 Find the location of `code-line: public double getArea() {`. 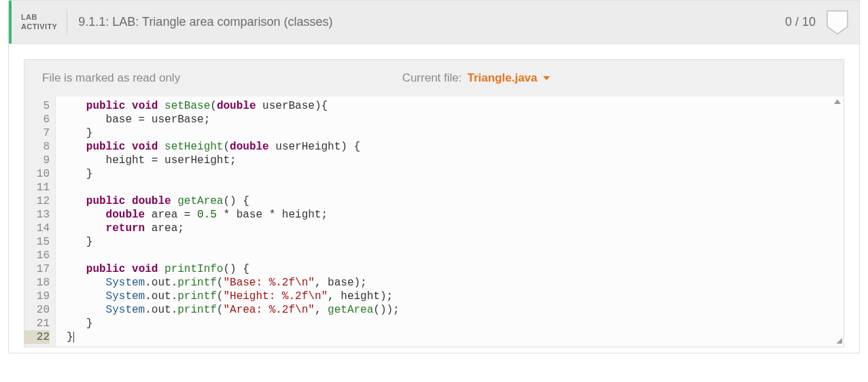

code-line: public double getArea() { is located at coordinates (455, 201).